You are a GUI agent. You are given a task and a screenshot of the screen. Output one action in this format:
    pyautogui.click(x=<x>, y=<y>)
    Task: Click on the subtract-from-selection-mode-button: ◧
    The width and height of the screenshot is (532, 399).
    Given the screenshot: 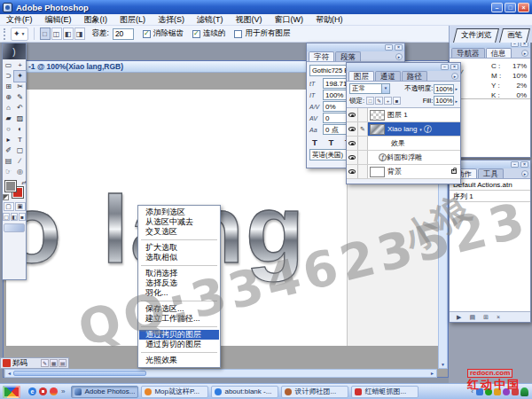 What is the action you would take?
    pyautogui.click(x=68, y=34)
    